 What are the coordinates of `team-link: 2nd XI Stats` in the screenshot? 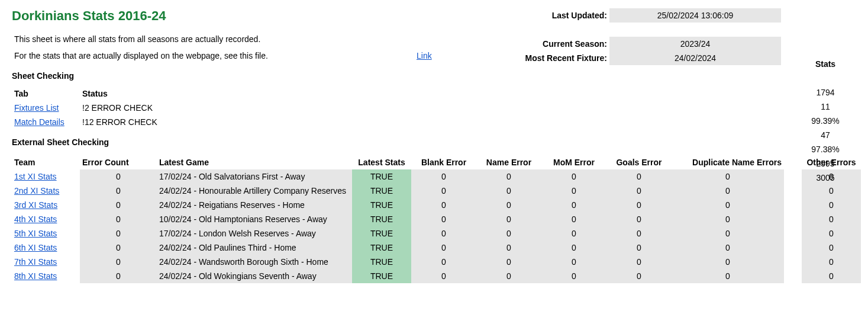 It's located at (37, 191).